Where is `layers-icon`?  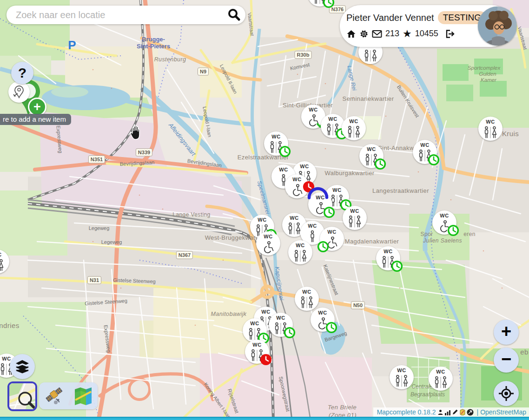
layers-icon is located at coordinates (22, 367).